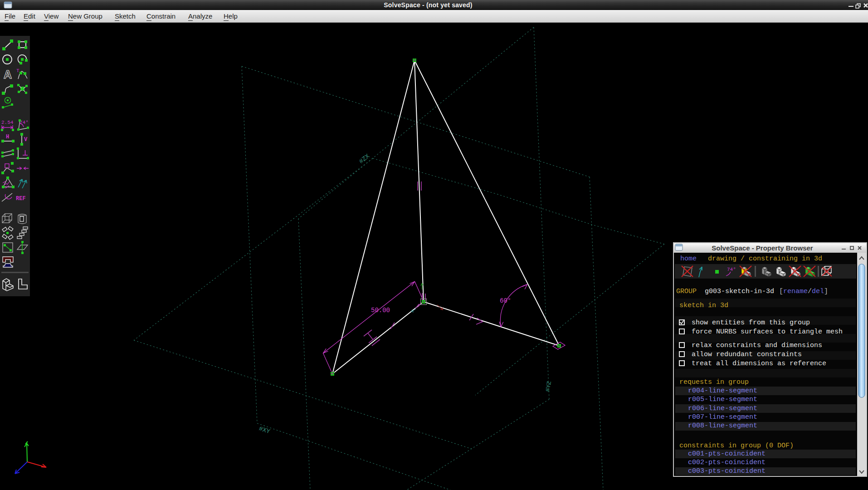  I want to click on svg-text: A, so click(8, 74).